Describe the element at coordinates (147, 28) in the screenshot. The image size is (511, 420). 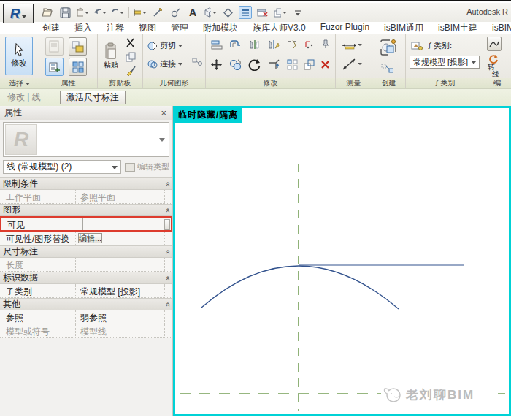
I see `tab-view: 视图` at that location.